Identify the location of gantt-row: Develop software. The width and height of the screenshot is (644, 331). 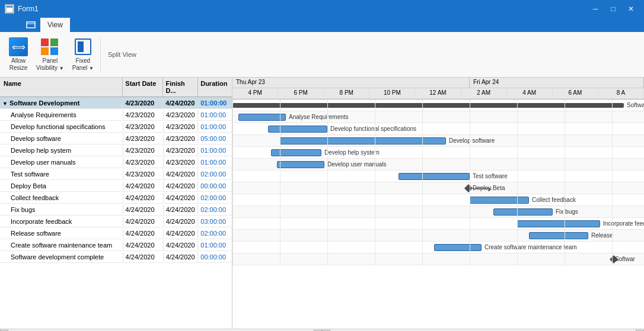
(438, 141).